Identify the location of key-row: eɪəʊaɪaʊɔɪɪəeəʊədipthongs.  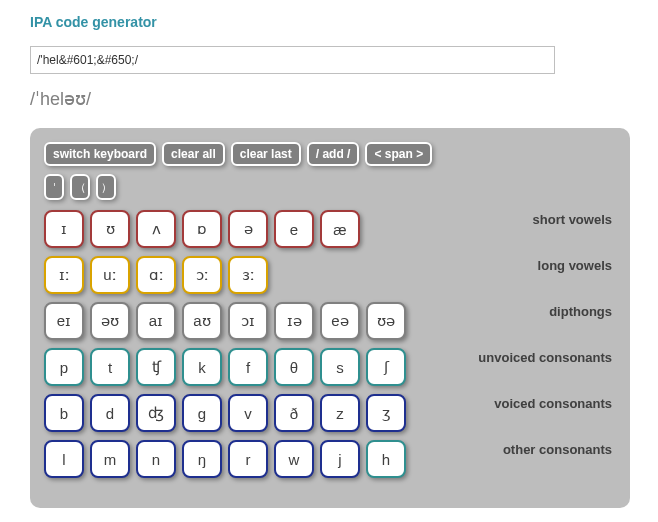
(330, 321).